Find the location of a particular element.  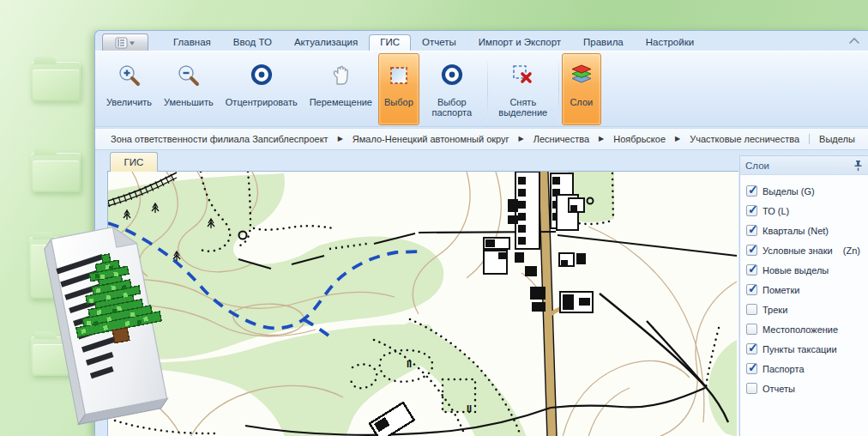

minimize-ribbon-chevron-icon is located at coordinates (854, 41).